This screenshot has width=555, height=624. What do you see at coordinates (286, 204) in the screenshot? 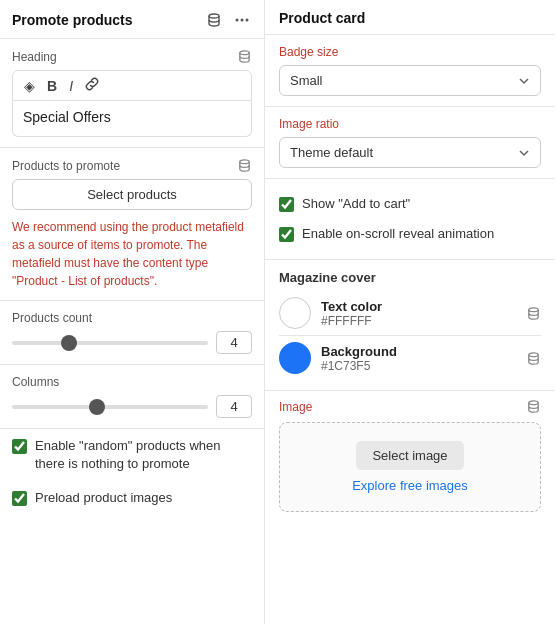
I see `show-add-to-cart-checkbox` at bounding box center [286, 204].